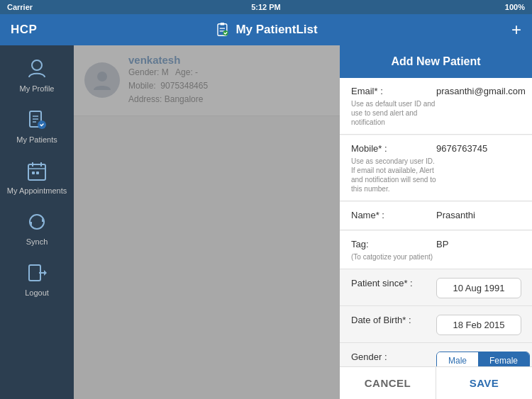 The image size is (532, 399). I want to click on sidebar-label-synch: Synch, so click(37, 242).